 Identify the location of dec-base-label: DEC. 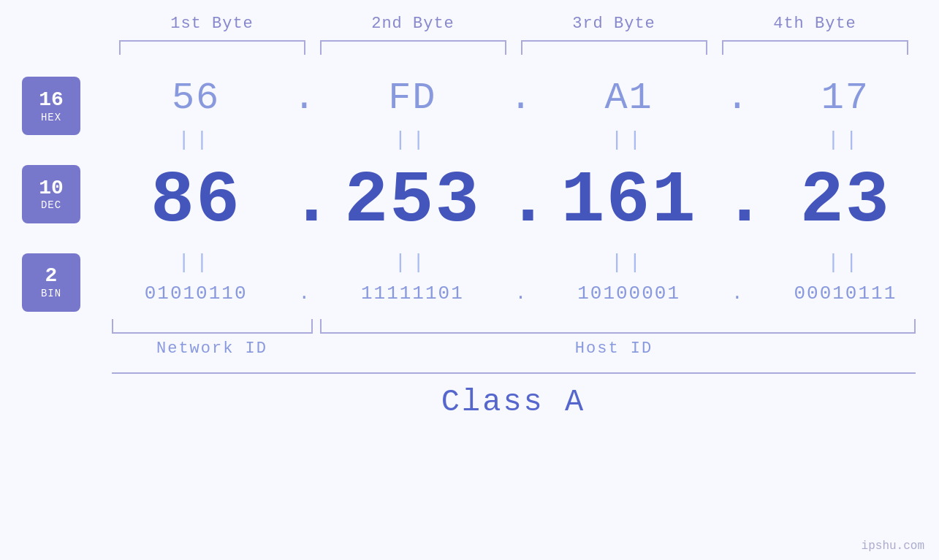
(51, 205).